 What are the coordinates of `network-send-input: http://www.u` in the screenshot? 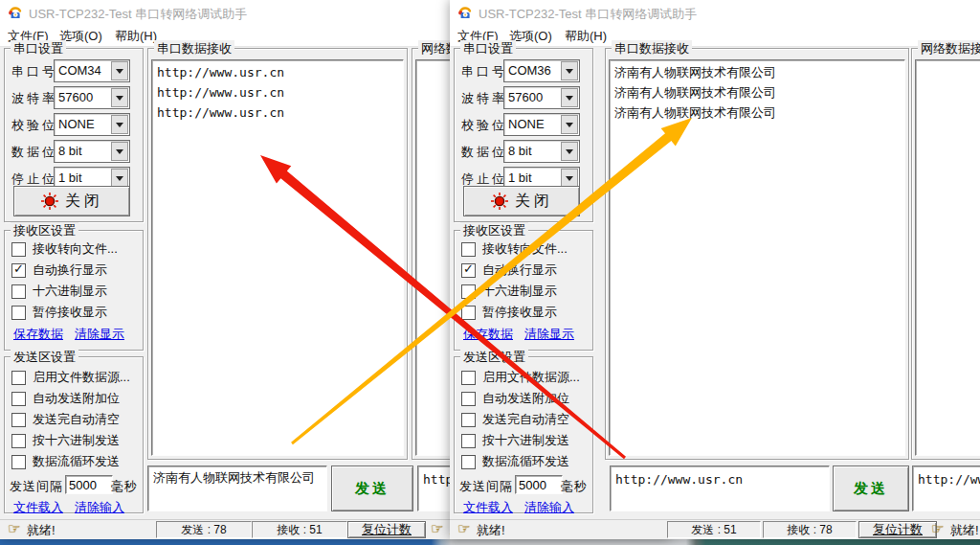 It's located at (946, 488).